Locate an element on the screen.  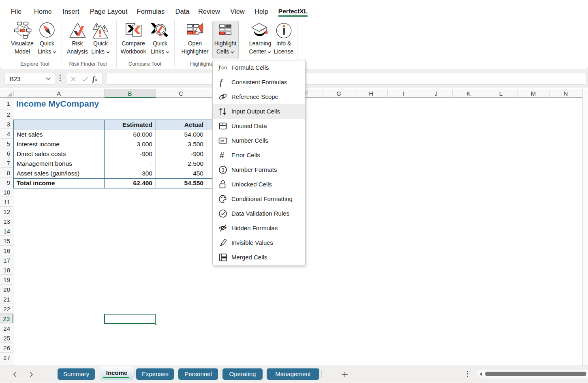
svg-text: 12 is located at coordinates (222, 141).